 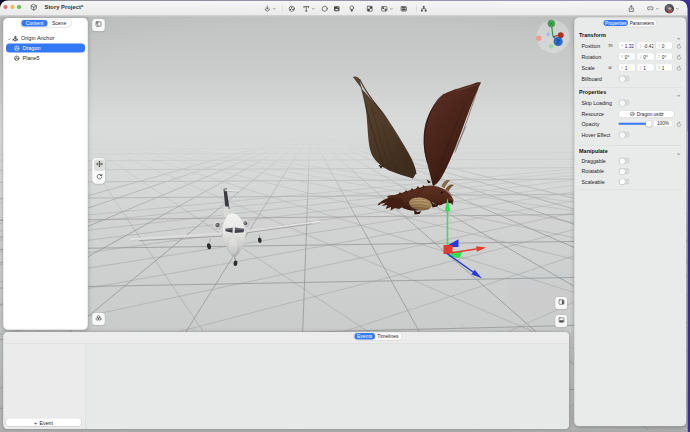 What do you see at coordinates (654, 9) in the screenshot?
I see `ar-preview-button` at bounding box center [654, 9].